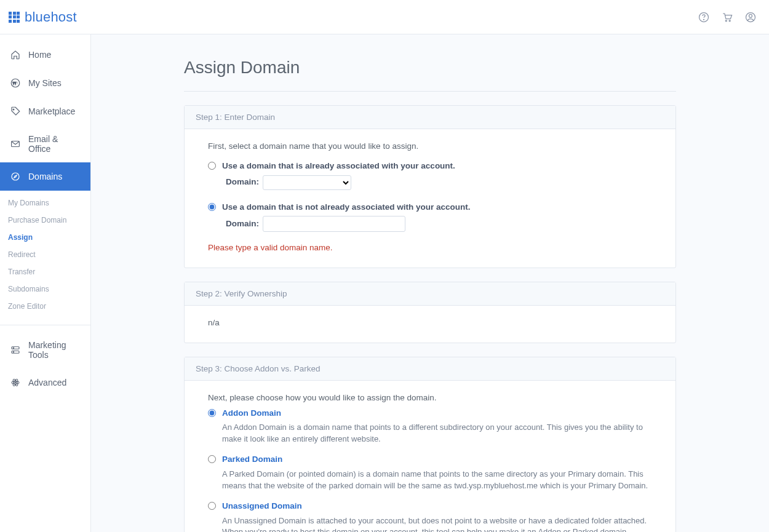  What do you see at coordinates (430, 248) in the screenshot?
I see `step1-error: Please type a valid domain name.` at bounding box center [430, 248].